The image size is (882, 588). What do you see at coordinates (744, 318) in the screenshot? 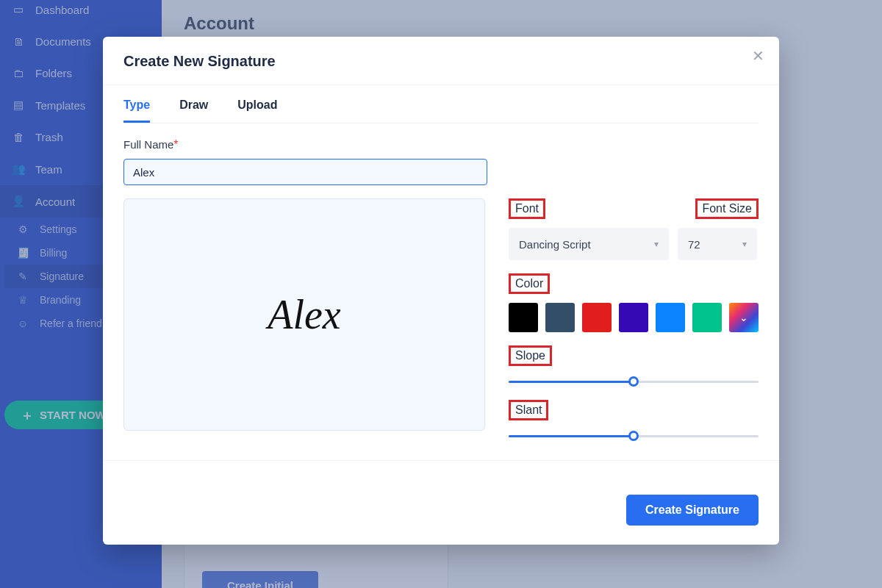
I see `chevron-down-icon: ⌄` at bounding box center [744, 318].